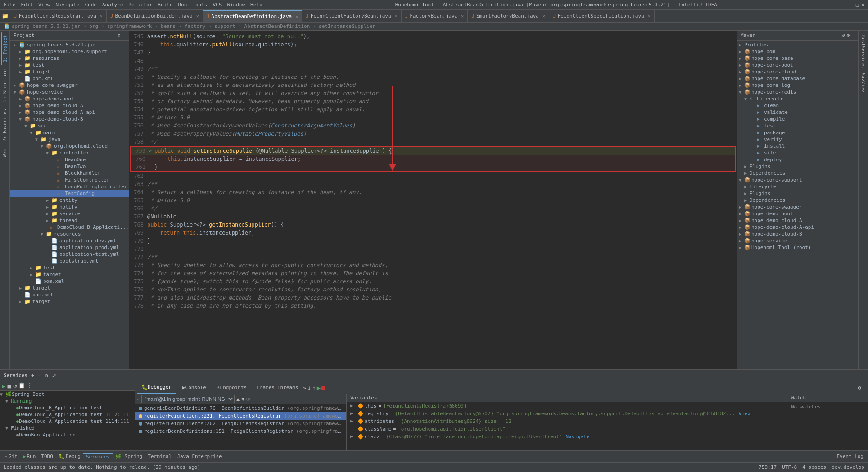 This screenshot has width=868, height=472. Describe the element at coordinates (140, 5) in the screenshot. I see `menu-refactor: Refactor` at that location.